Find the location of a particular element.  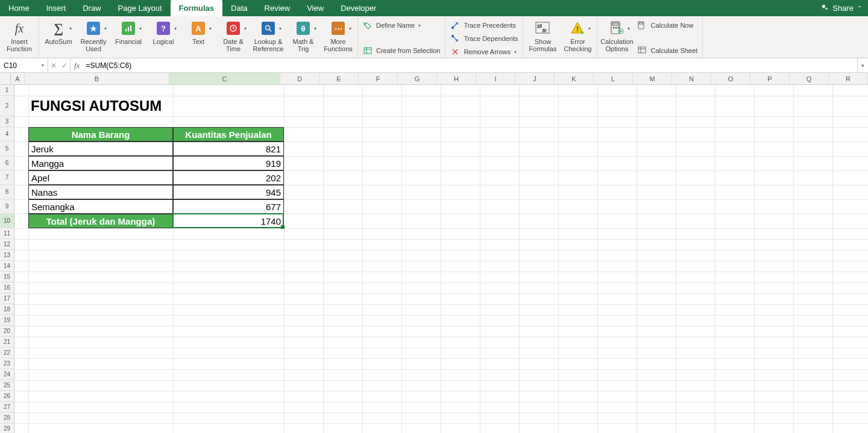

math-trig-button: θ▾ Math &Trig is located at coordinates (303, 36).